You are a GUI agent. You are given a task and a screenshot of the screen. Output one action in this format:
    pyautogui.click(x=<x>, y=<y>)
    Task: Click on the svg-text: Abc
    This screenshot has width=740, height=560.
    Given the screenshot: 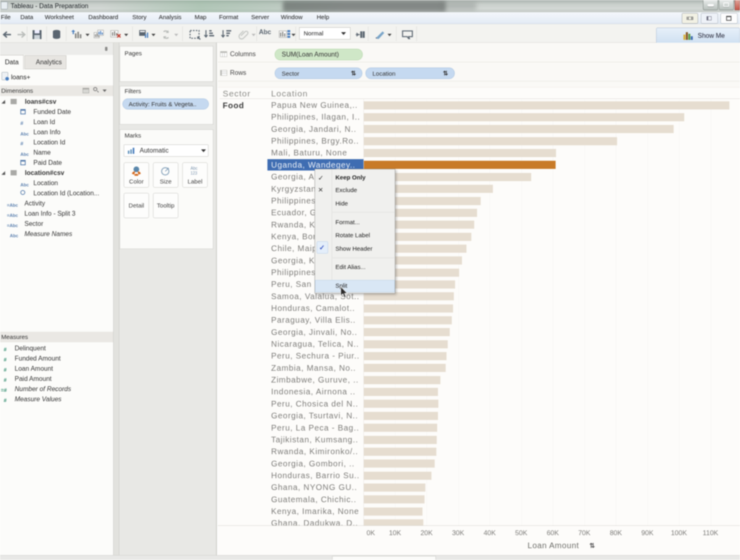 What is the action you would take?
    pyautogui.click(x=194, y=168)
    